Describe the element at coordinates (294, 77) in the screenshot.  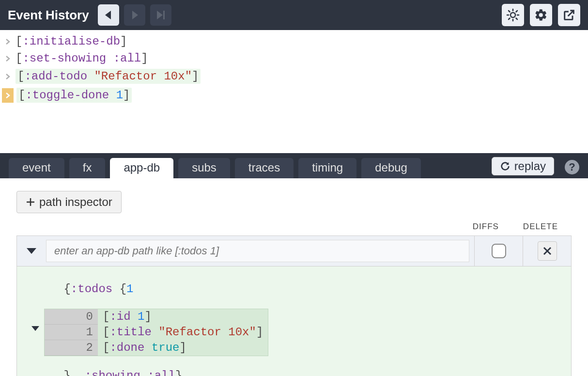
I see `event-row: [:add-todo "Refactor 10x"]` at that location.